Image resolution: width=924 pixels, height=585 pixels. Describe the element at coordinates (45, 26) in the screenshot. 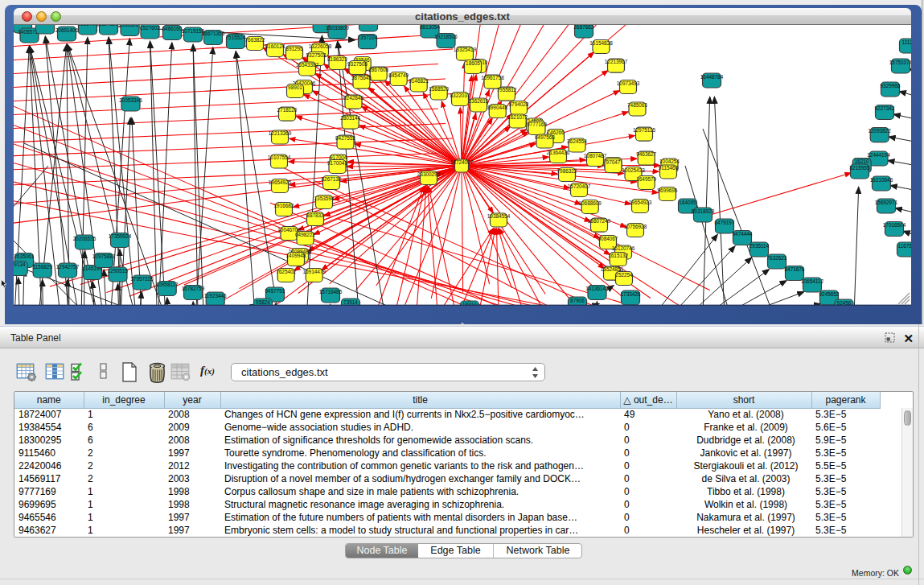

I see `svg-text: 170723` at that location.